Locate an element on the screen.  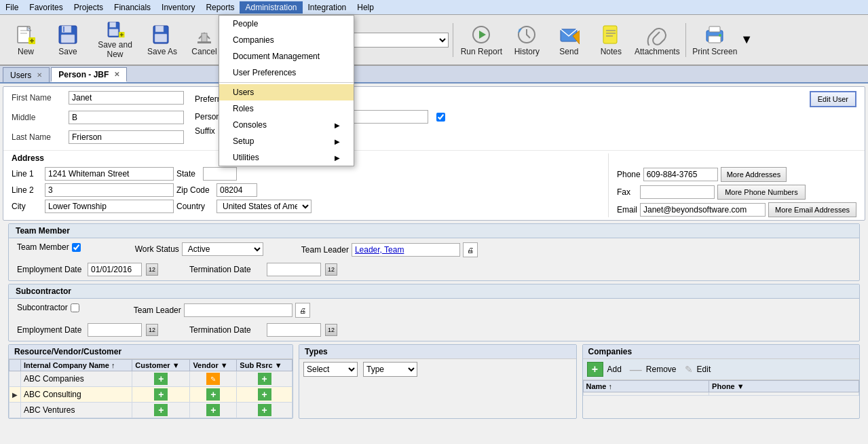
print-screen-dropdown: ▼ is located at coordinates (746, 39).